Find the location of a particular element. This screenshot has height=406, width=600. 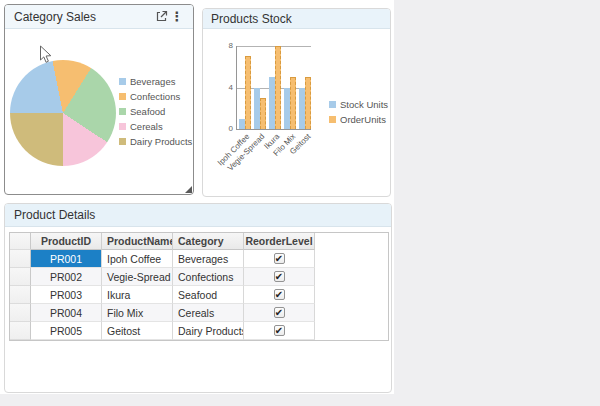

cell-category-pr003: Seafood is located at coordinates (208, 295).